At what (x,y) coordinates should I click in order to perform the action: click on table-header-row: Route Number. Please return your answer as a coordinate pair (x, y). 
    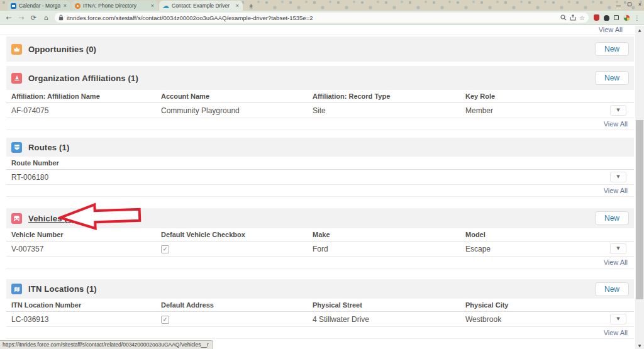
    Looking at the image, I should click on (320, 163).